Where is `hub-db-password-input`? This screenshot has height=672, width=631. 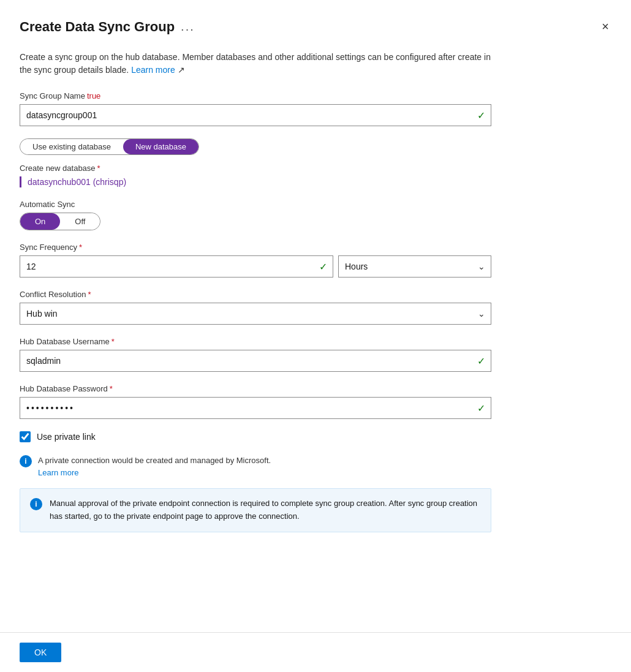
hub-db-password-input is located at coordinates (255, 408).